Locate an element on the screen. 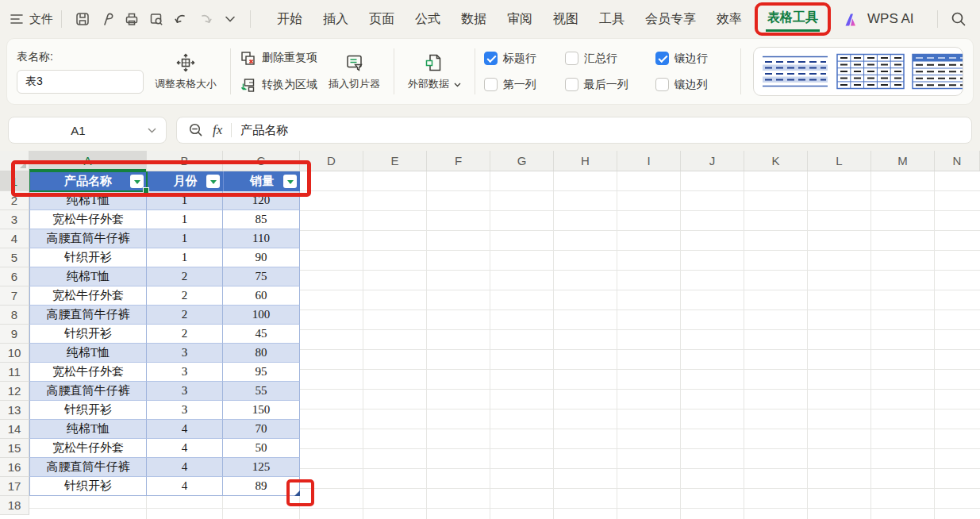 The image size is (980, 519). cell-sales: 95 is located at coordinates (262, 372).